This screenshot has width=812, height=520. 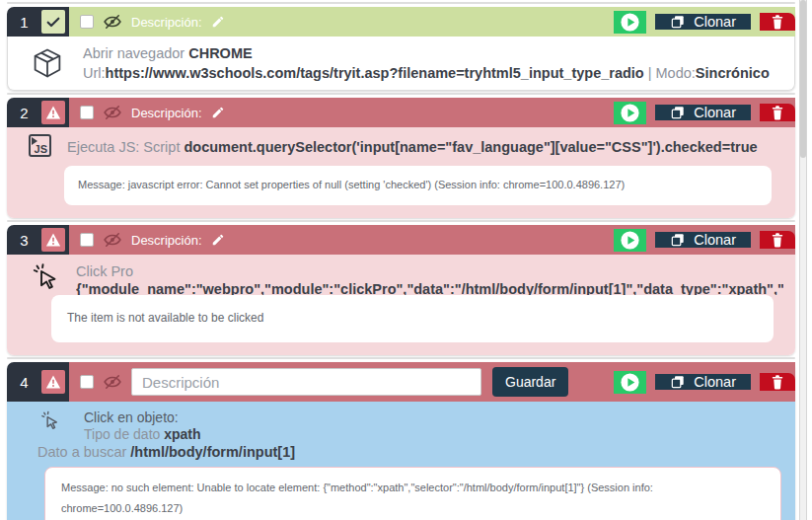 I want to click on action-title: Click en objeto:, so click(x=142, y=418).